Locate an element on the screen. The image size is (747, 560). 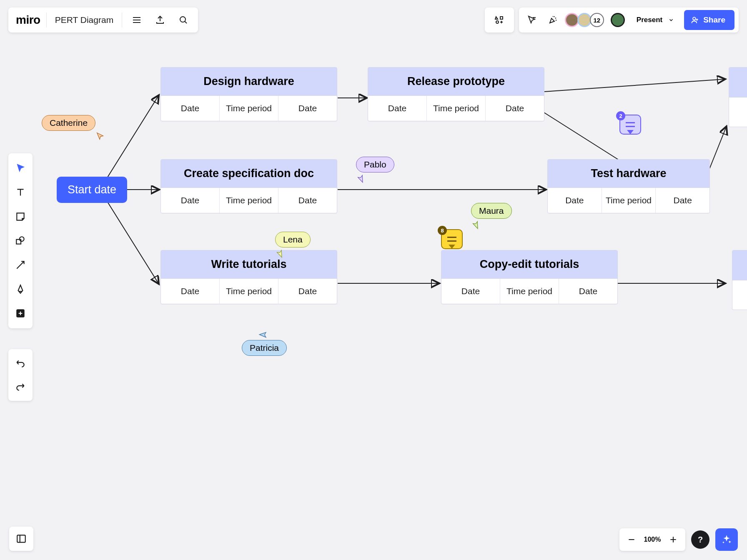
minus-icon is located at coordinates (632, 540).